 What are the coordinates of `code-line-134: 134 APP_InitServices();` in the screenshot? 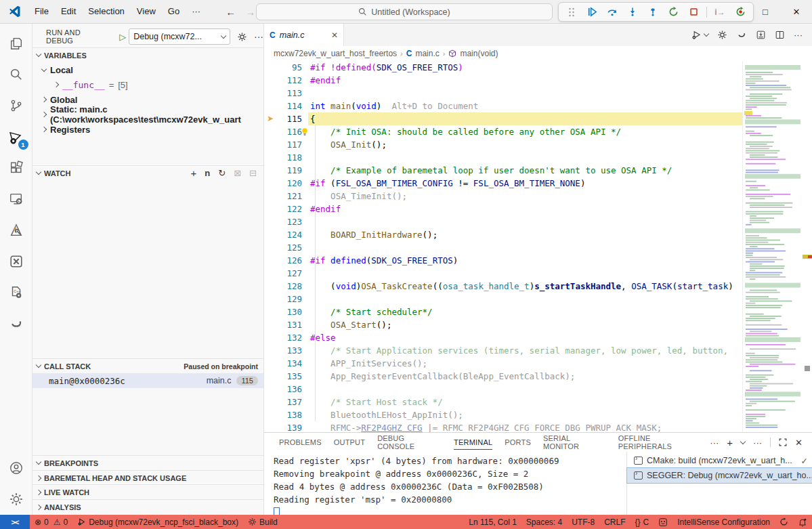 It's located at (538, 363).